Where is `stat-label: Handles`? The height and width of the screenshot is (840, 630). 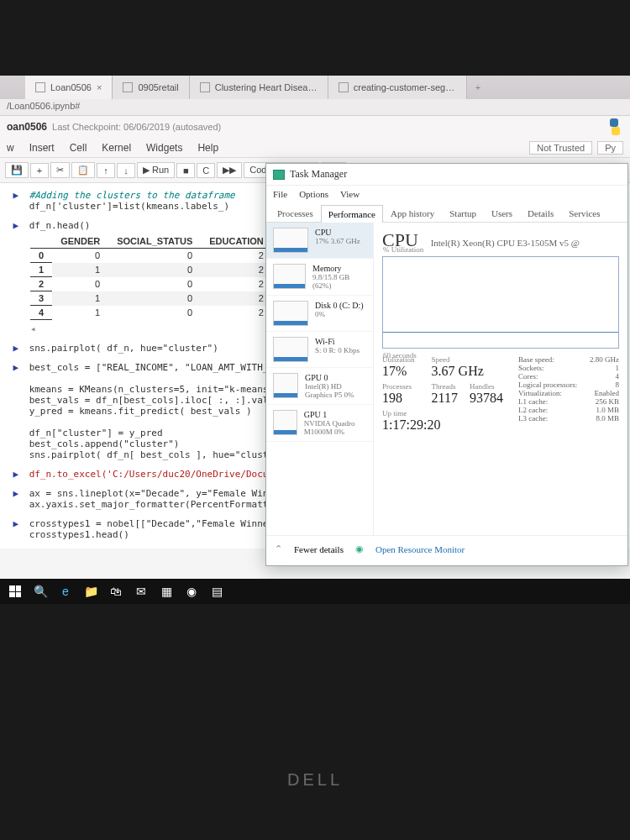
stat-label: Handles is located at coordinates (486, 386).